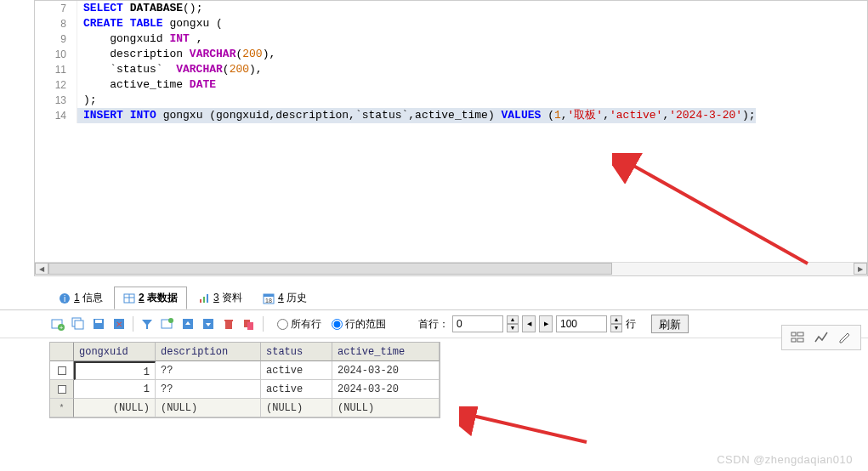  Describe the element at coordinates (281, 298) in the screenshot. I see `tab-history-key: 4` at that location.